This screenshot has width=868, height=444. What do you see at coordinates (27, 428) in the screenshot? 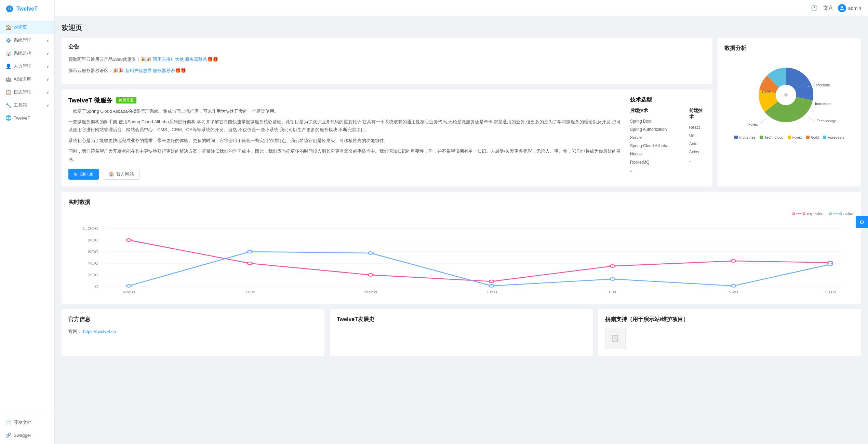
I see `sidebar-bottom: 📄 开发文档 🔗 Swagger` at bounding box center [27, 428].